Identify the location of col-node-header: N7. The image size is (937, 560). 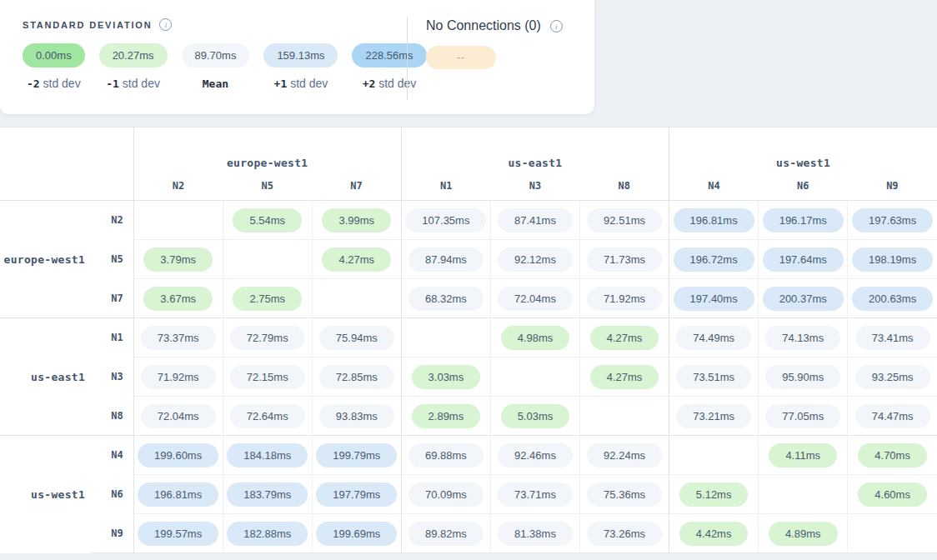
(357, 187).